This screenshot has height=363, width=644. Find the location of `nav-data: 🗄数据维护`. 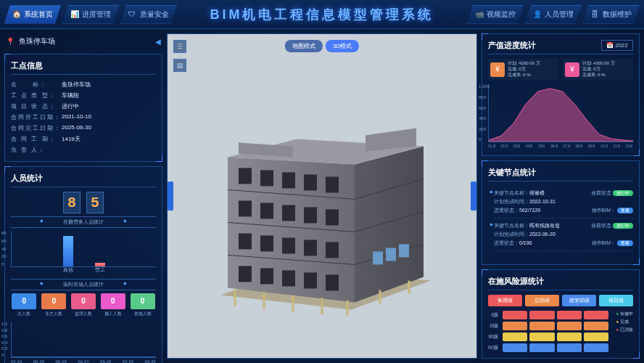

nav-data: 🗄数据维护 is located at coordinates (611, 15).